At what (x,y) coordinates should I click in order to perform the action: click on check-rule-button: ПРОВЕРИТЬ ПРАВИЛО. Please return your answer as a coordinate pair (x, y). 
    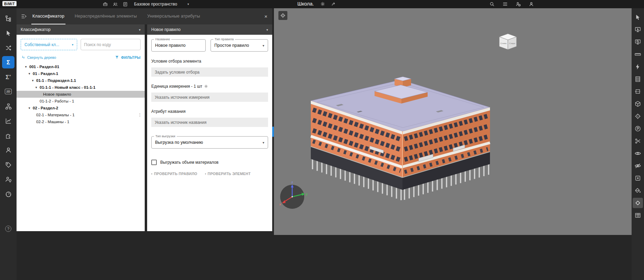
    Looking at the image, I should click on (174, 174).